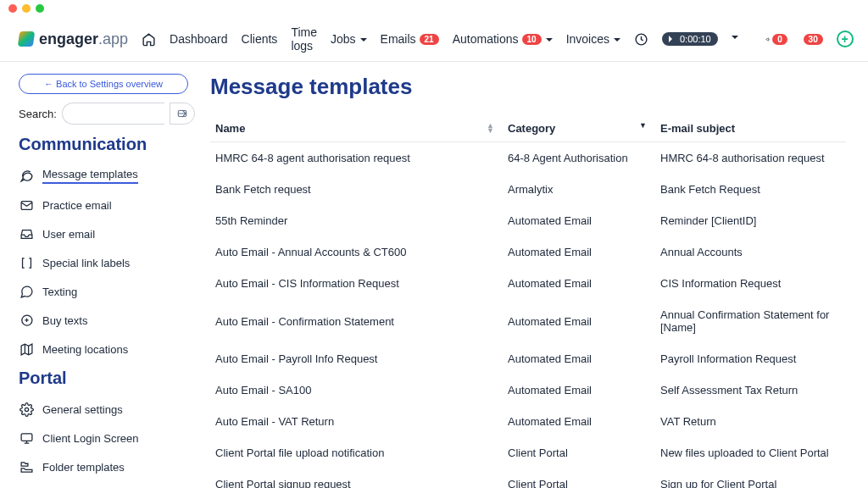 Image resolution: width=868 pixels, height=488 pixels. Describe the element at coordinates (107, 291) in the screenshot. I see `sidebar-item-texting: Texting` at that location.